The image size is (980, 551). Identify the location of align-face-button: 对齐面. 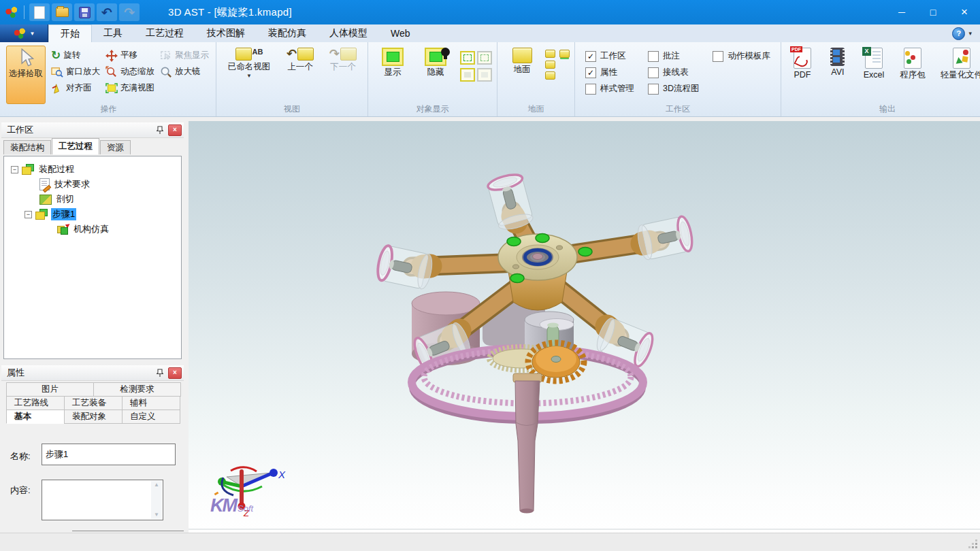
(76, 88).